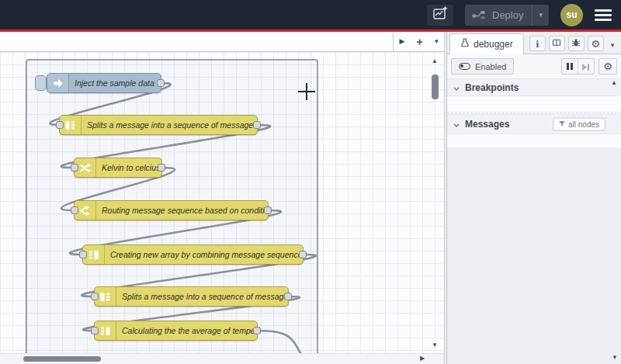 This screenshot has width=621, height=364. What do you see at coordinates (608, 67) in the screenshot?
I see `debugger-settings-button: ⚙` at bounding box center [608, 67].